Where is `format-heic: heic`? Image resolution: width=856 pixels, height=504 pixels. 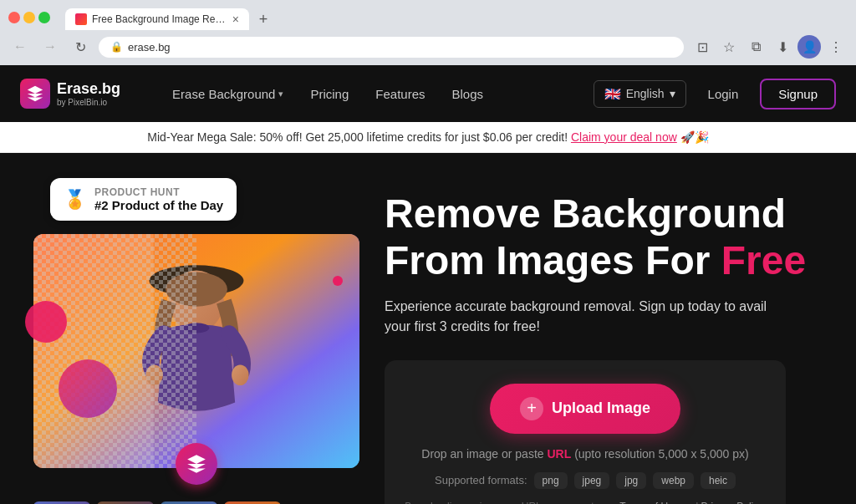
format-heic: heic is located at coordinates (718, 481).